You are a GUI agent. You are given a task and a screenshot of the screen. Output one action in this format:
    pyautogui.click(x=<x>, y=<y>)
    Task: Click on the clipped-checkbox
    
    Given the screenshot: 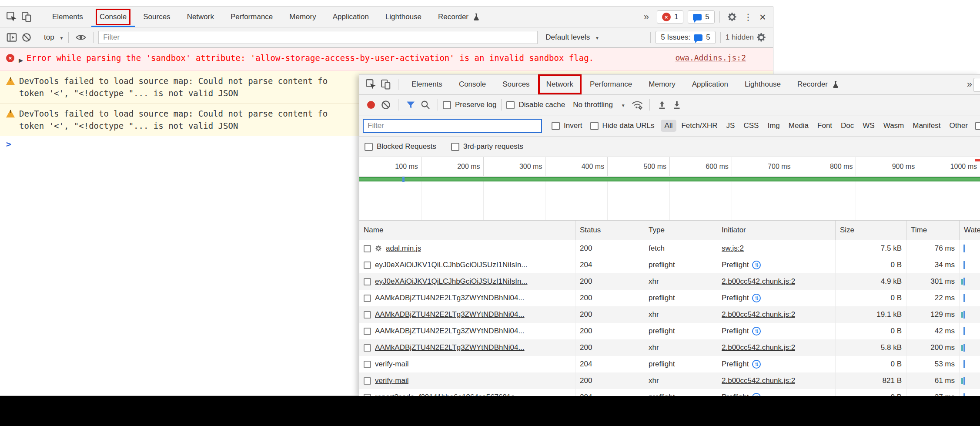 What is the action you would take?
    pyautogui.click(x=978, y=126)
    